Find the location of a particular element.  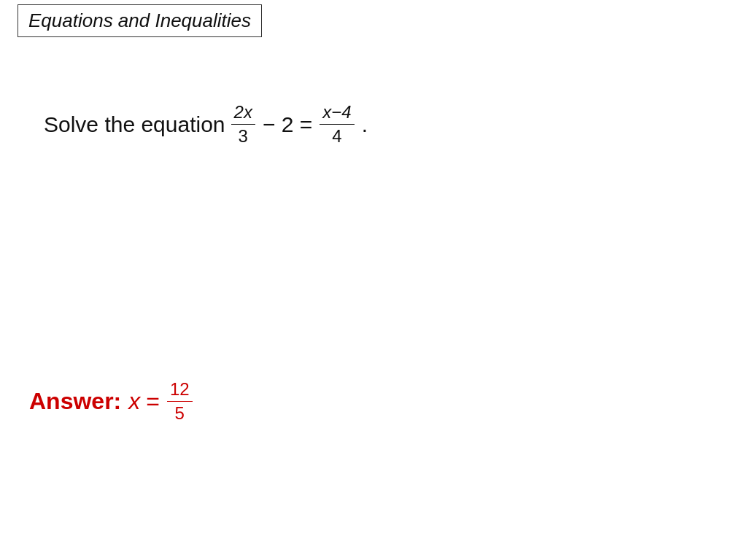

page-title: Equations and Inequalities is located at coordinates (140, 20).